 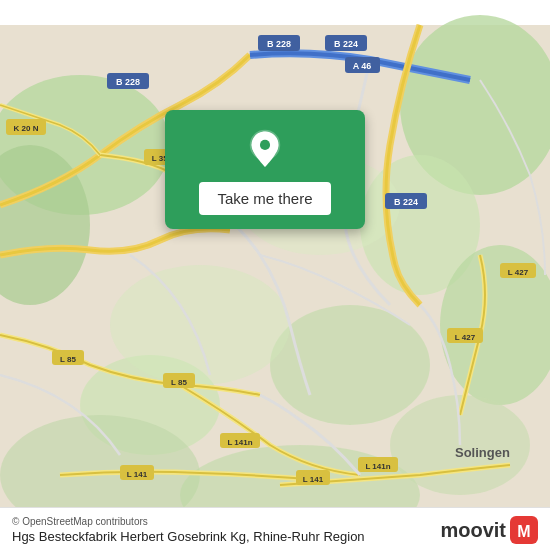 What do you see at coordinates (362, 66) in the screenshot?
I see `svg-text: A 46` at bounding box center [362, 66].